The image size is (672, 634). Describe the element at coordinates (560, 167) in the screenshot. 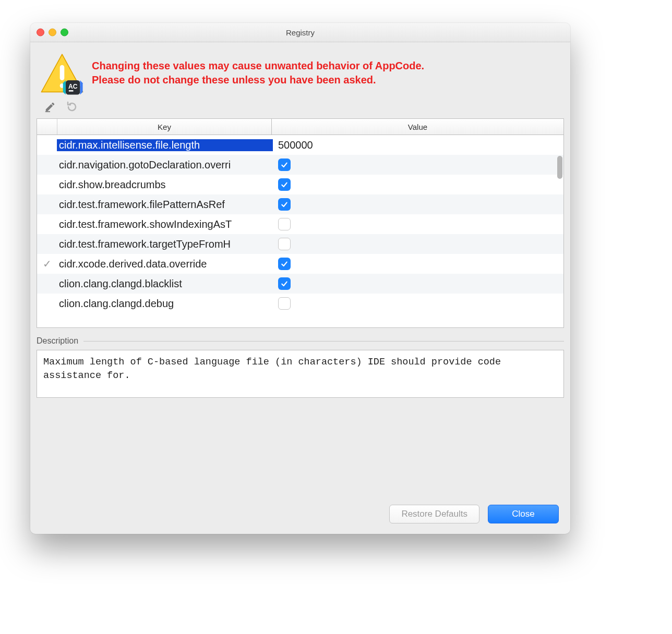

I see `scrollbar-thumb` at that location.